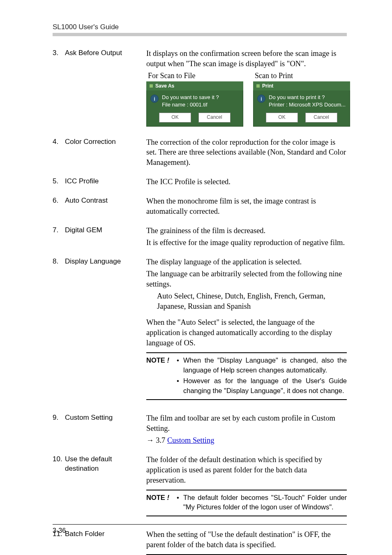 The height and width of the screenshot is (555, 392). Describe the element at coordinates (247, 376) in the screenshot. I see `note-box: NOTE ! When the "Display Language" is ch…` at that location.